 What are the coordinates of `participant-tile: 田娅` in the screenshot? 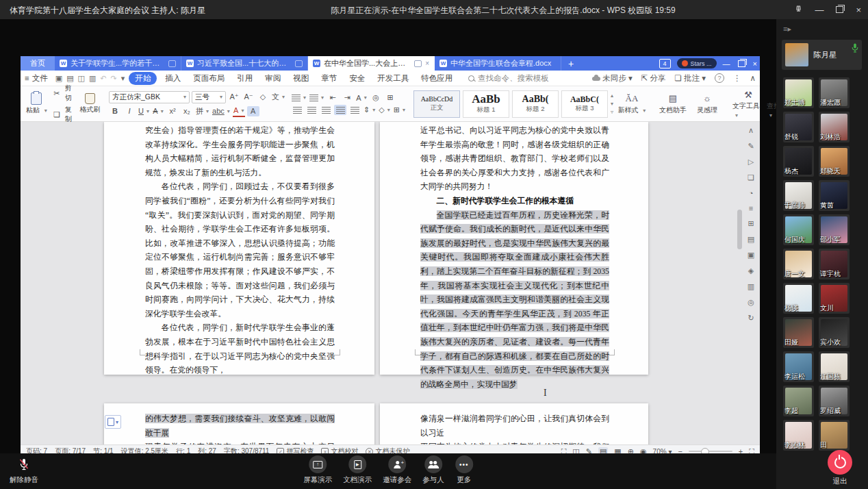 It's located at (798, 333).